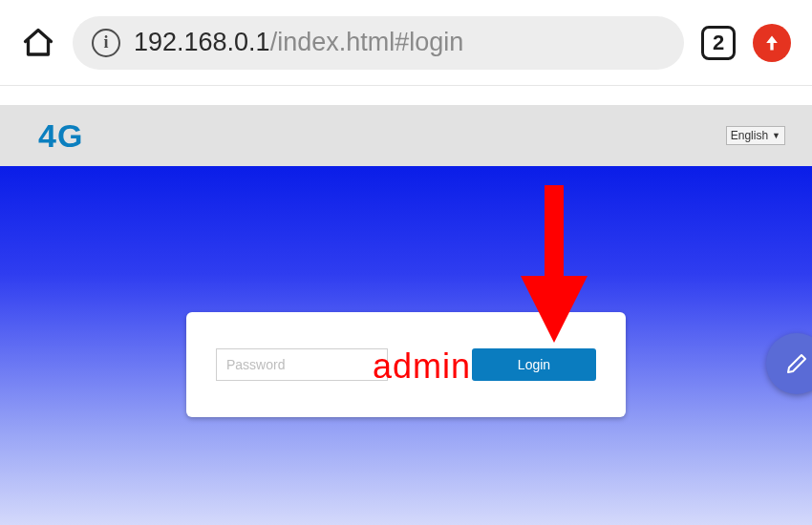 This screenshot has width=812, height=525. Describe the element at coordinates (406, 136) in the screenshot. I see `page-header: 4G English ▼` at that location.